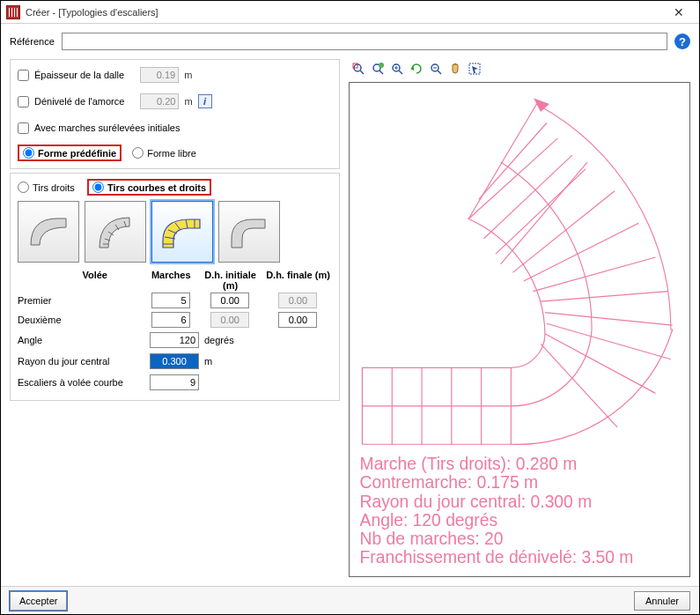 The image size is (700, 615). Describe the element at coordinates (497, 557) in the screenshot. I see `info-line-5: Franchissement de dénivelé: 3.50 m` at that location.